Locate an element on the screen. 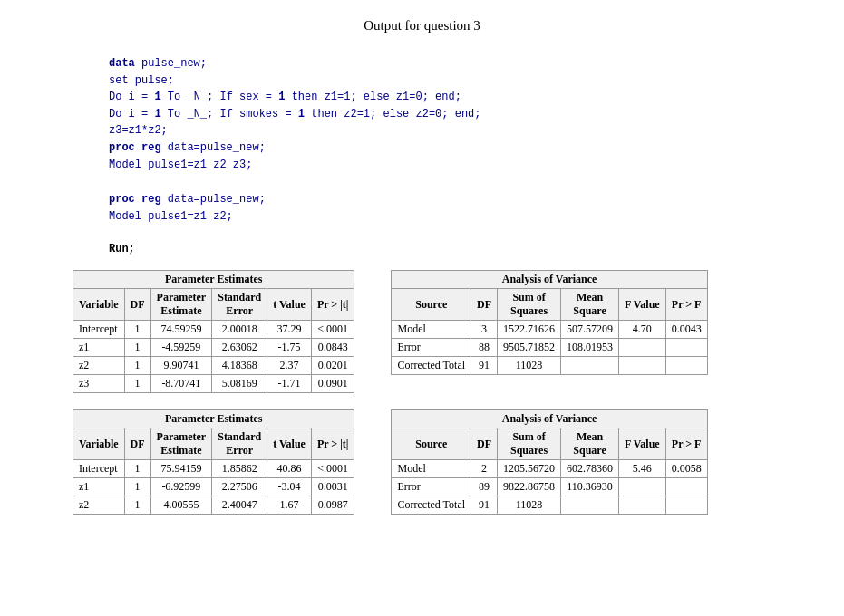 This screenshot has width=844, height=616. cell: 91 is located at coordinates (484, 366).